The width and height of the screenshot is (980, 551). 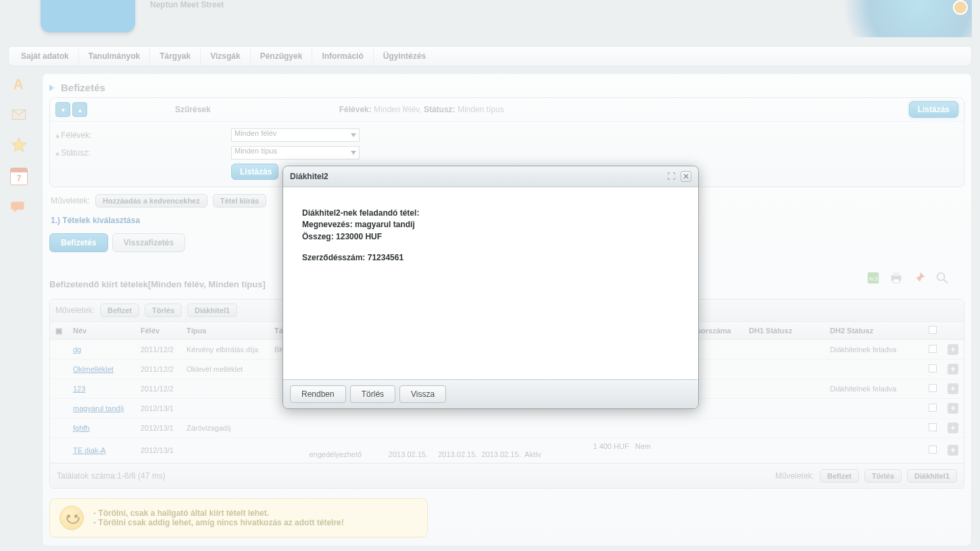 I want to click on modal-label-szerzodesszam: Szerződésszám:, so click(x=334, y=258).